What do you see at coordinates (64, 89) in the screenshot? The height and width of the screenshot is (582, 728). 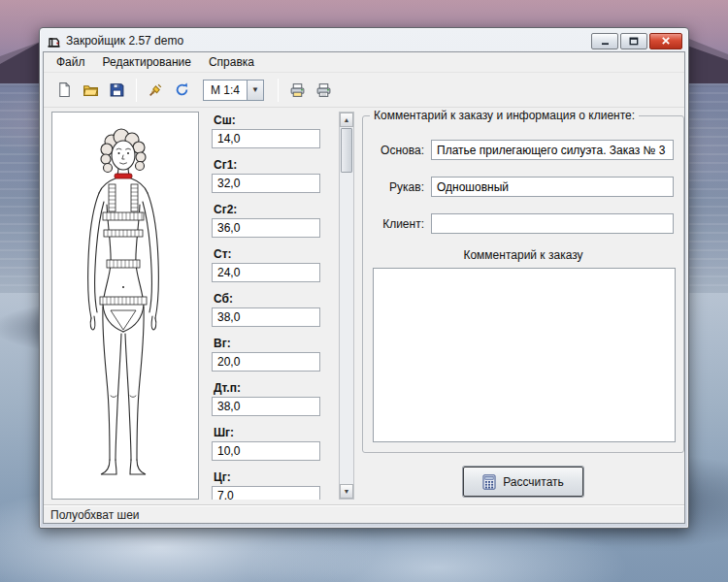 I see `new-order-button` at bounding box center [64, 89].